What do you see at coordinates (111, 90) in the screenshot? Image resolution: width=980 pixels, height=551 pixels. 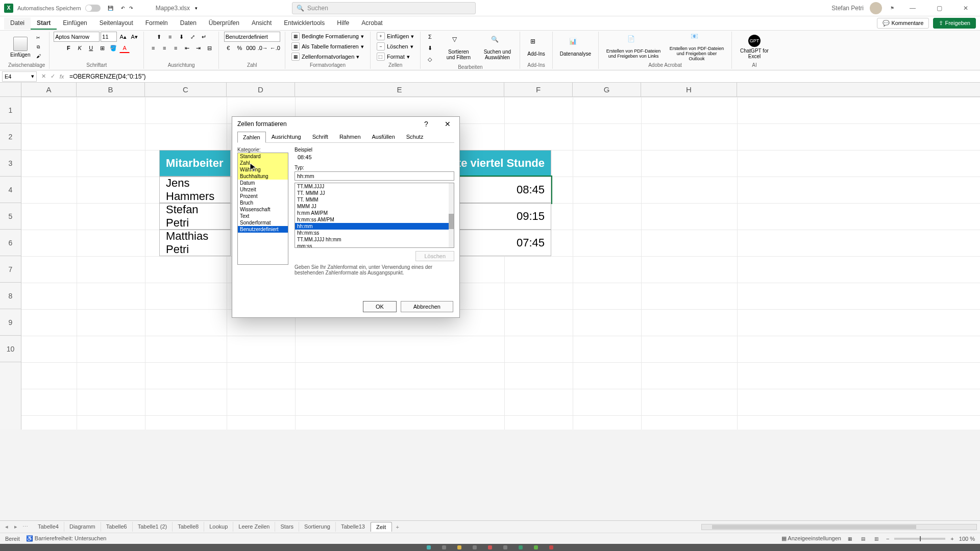 I see `column-header: B` at bounding box center [111, 90].